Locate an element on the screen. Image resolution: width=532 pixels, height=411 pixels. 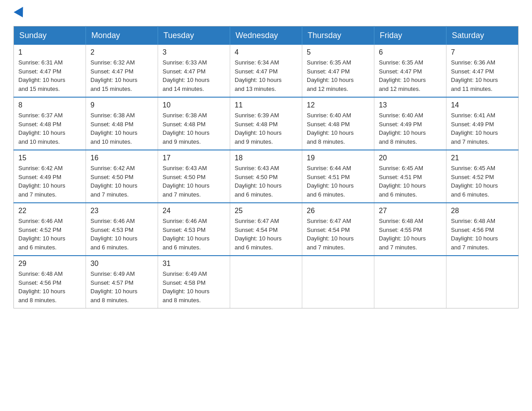
calendar-cell: 9 Sunrise: 6:38 AMSunset: 4:48 PMDayligh… is located at coordinates (122, 124).